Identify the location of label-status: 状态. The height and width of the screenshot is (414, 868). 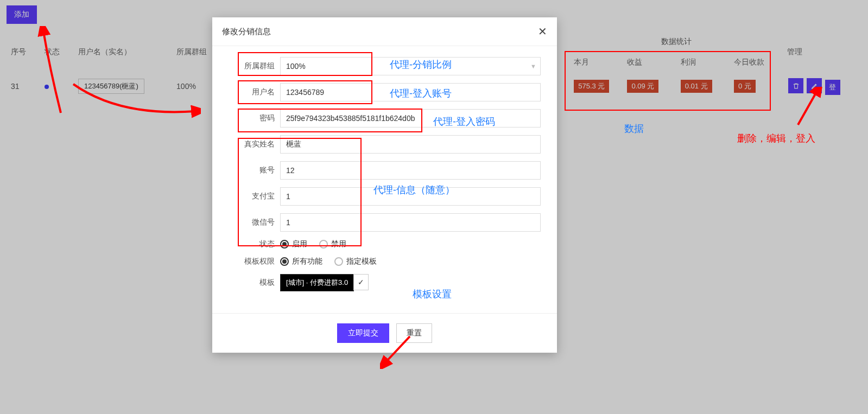
(252, 244).